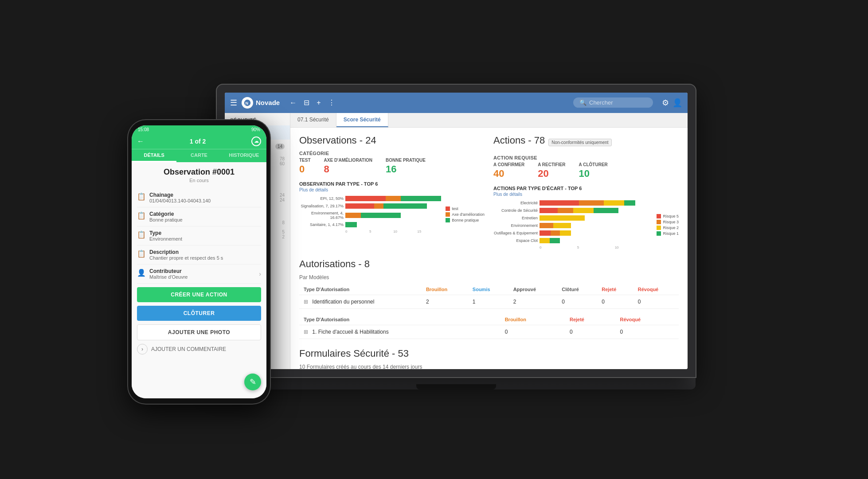  Describe the element at coordinates (620, 103) in the screenshot. I see `search-input` at that location.